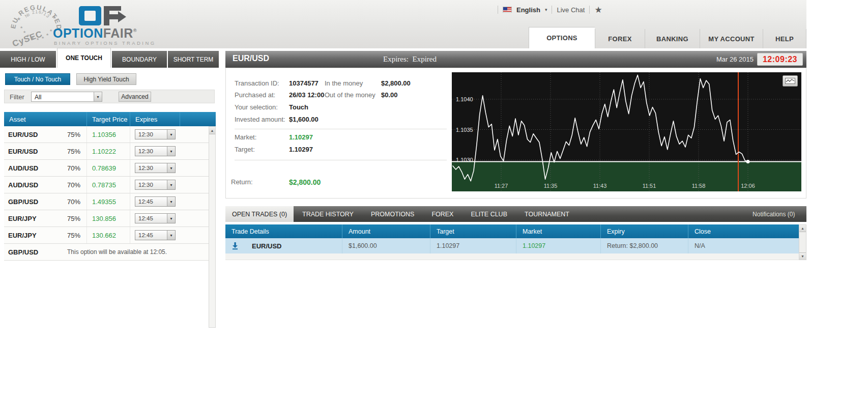 The image size is (868, 396). I want to click on asset-row: EUR/USD75% 1.10222 12:30▾, so click(106, 152).